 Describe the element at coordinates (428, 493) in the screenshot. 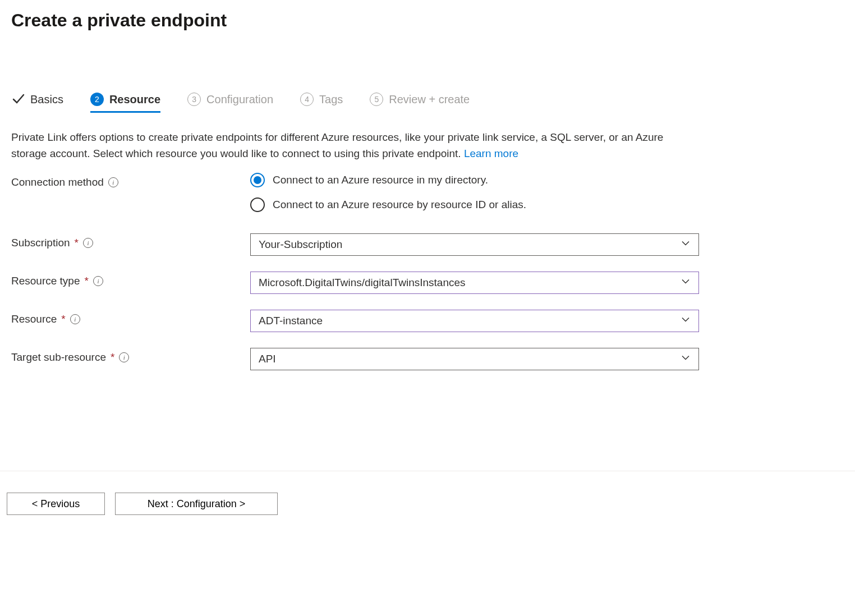

I see `wizard-footer: < Previous Next : Configuration >` at that location.